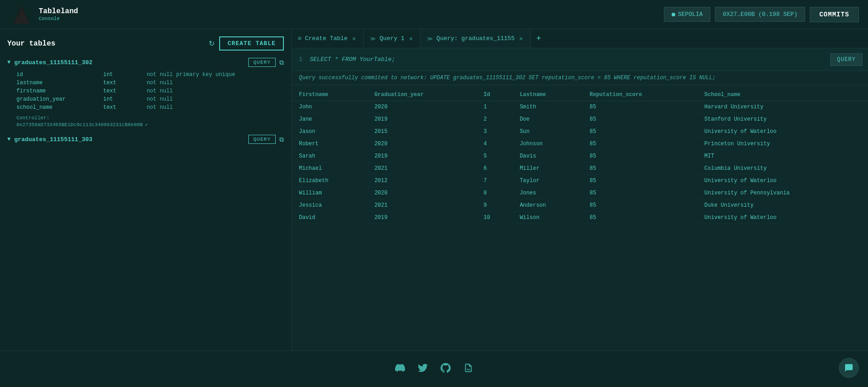  Describe the element at coordinates (434, 15) in the screenshot. I see `header: Tableland Console SEPOLIA 0X27…E00B (0.1…` at that location.